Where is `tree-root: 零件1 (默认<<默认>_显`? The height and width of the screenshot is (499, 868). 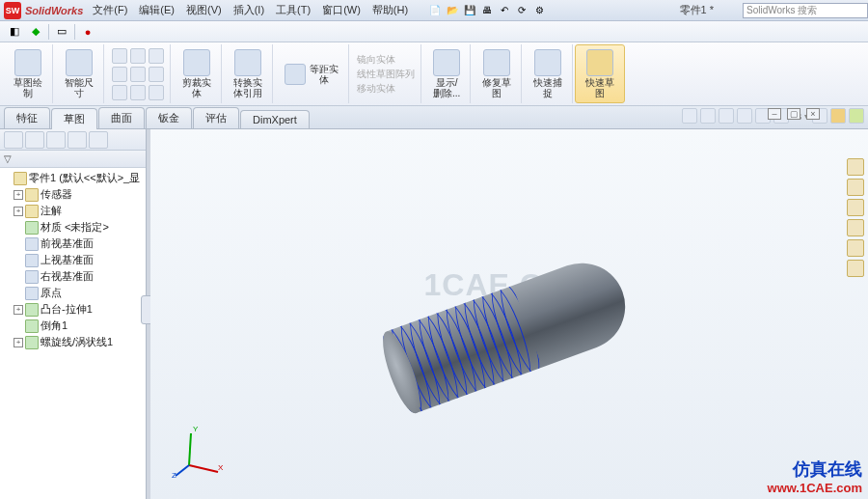 tree-root: 零件1 (默认<<默认>_显 is located at coordinates (73, 178).